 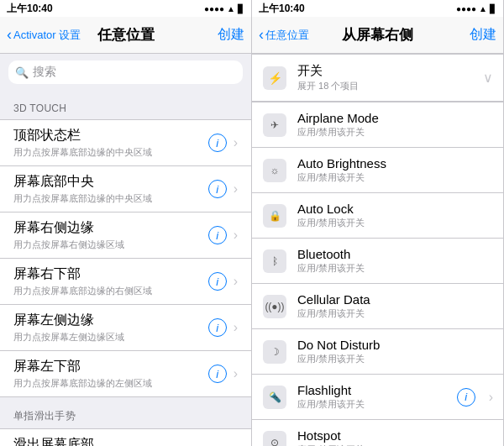 What do you see at coordinates (111, 328) in the screenshot?
I see `list-item-content-4: 屏幕左侧边缘 用力点按屏幕左侧边缘区域` at bounding box center [111, 328].